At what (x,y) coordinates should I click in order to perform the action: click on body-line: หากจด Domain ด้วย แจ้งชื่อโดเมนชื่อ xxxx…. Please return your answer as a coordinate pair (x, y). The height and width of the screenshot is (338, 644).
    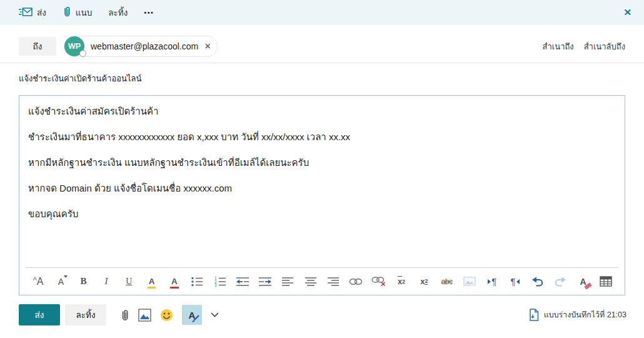
    Looking at the image, I should click on (321, 188).